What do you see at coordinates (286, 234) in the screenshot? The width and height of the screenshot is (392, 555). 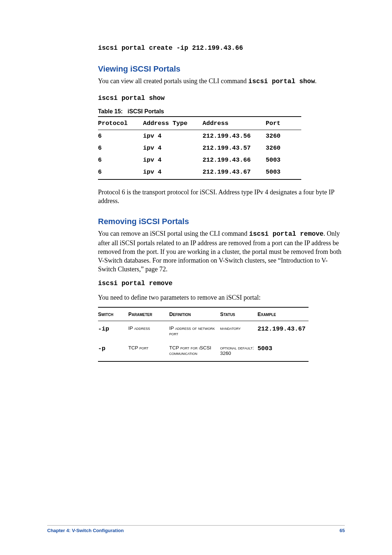 I see `inline-command: iscsi portal remove` at bounding box center [286, 234].